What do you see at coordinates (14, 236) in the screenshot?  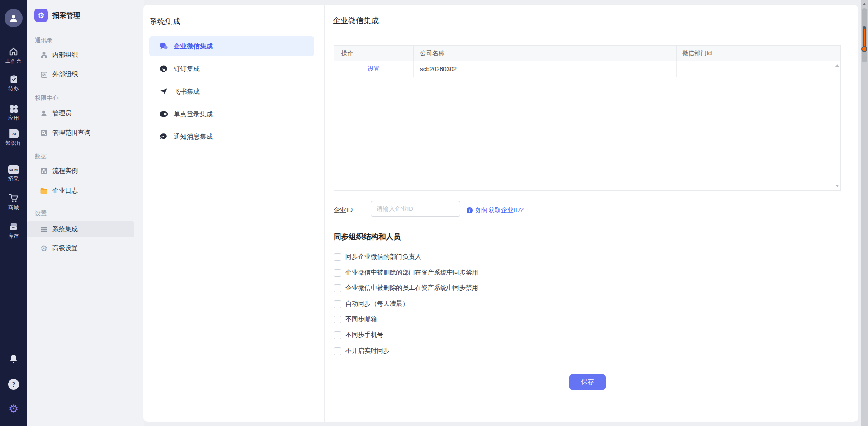 I see `rail-item-label: 库存` at bounding box center [14, 236].